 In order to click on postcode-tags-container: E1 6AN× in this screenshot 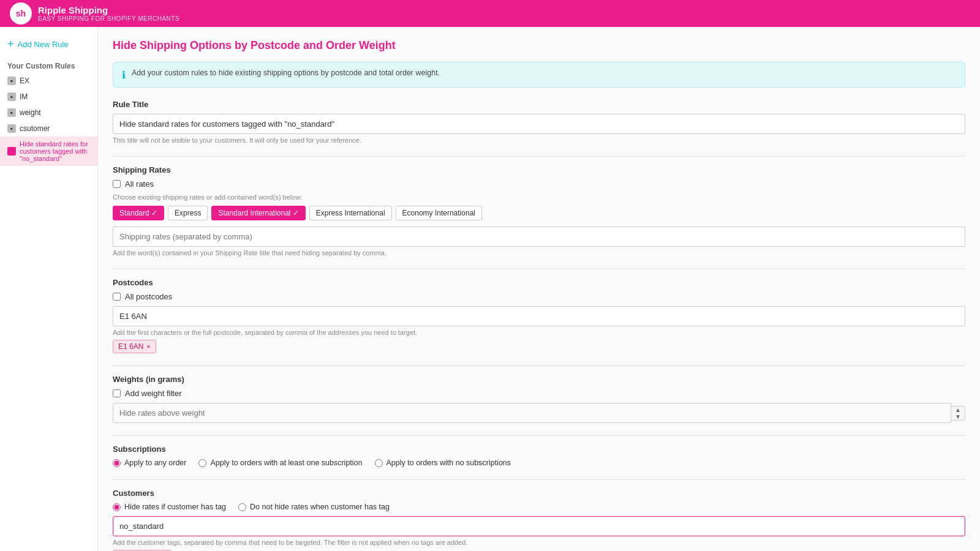, I will do `click(539, 345)`.